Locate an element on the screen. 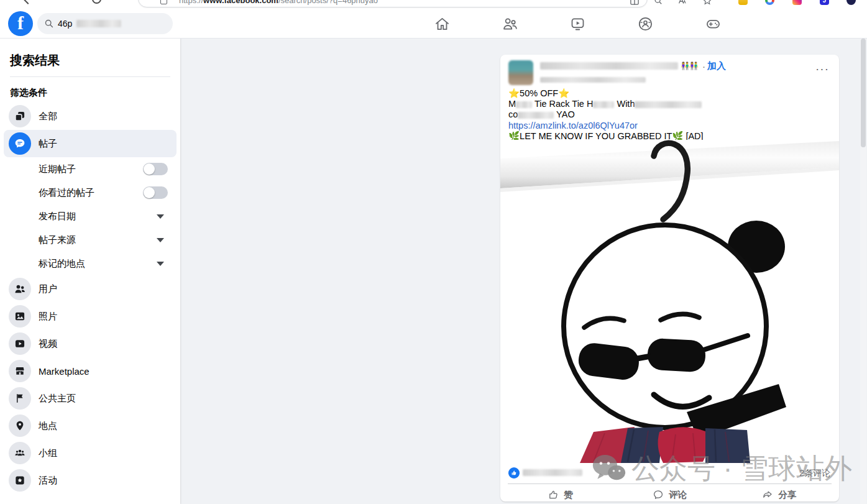 The width and height of the screenshot is (867, 504). post-header: 👫👫 · 加入 ··· is located at coordinates (670, 70).